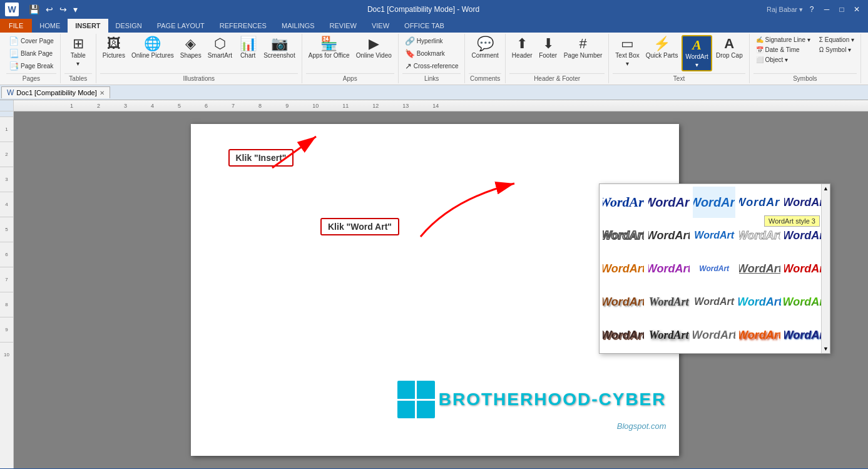 Image resolution: width=868 pixels, height=469 pixels. I want to click on tab-office: Office Tab, so click(424, 26).